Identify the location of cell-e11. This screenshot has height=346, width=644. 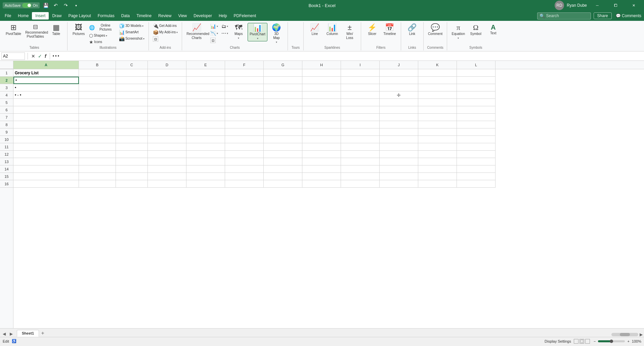
(206, 147).